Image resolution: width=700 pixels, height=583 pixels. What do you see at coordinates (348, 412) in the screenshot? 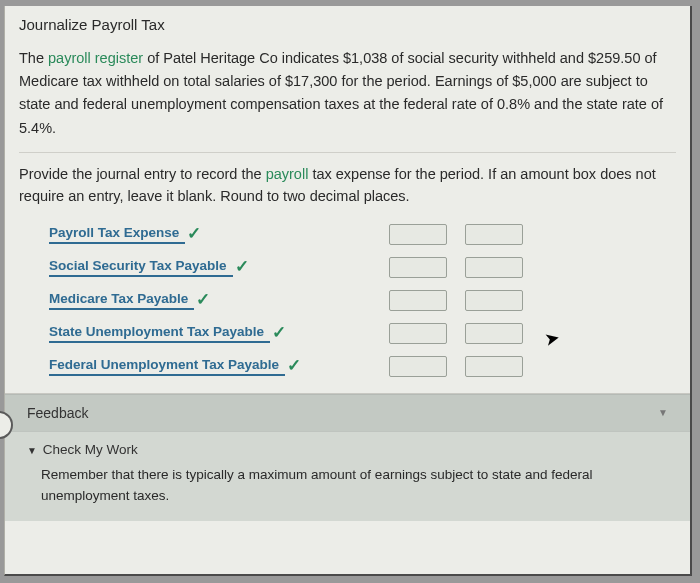
I see `feedback-bar: Feedback ▼` at bounding box center [348, 412].